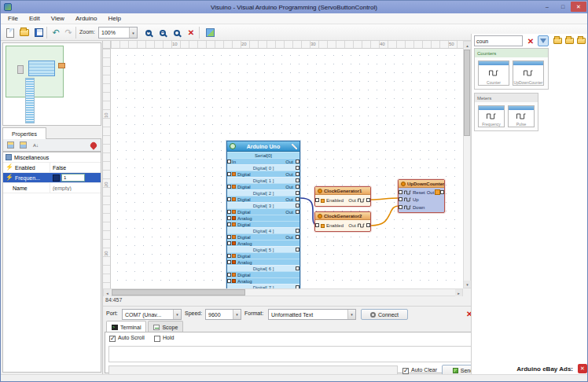  What do you see at coordinates (442, 192) in the screenshot?
I see `counter-out-pin` at bounding box center [442, 192].